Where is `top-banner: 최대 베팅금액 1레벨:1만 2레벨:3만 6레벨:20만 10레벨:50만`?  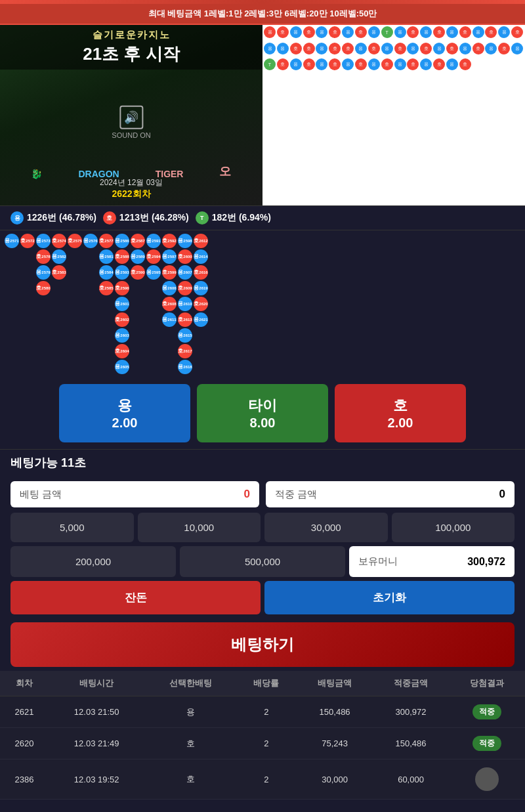
top-banner: 최대 베팅금액 1레벨:1만 2레벨:3만 6레벨:20만 10레벨:50만 is located at coordinates (262, 14).